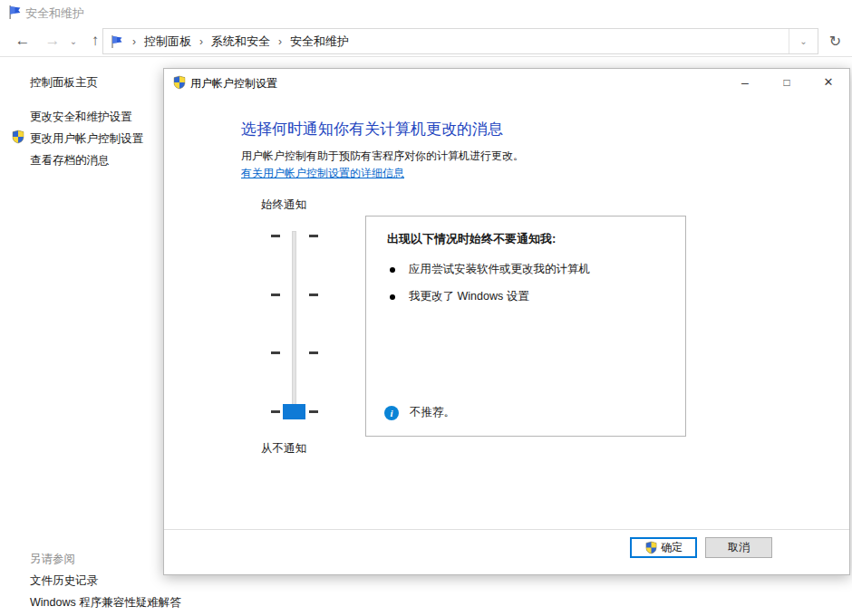  Describe the element at coordinates (507, 529) in the screenshot. I see `footer-divider` at that location.